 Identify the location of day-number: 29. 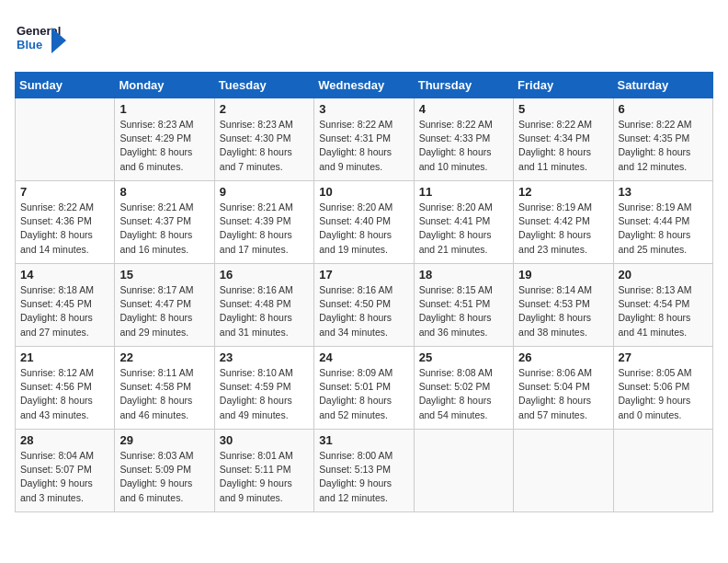
(164, 440).